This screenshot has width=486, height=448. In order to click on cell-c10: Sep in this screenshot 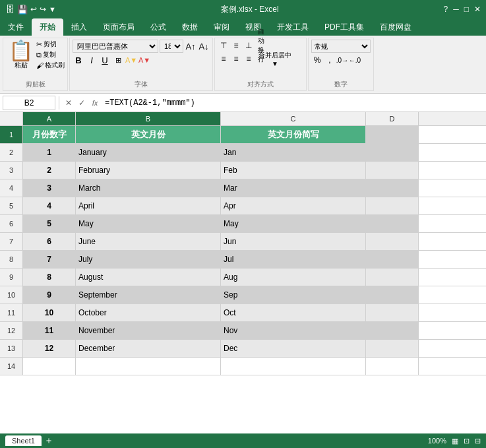, I will do `click(293, 295)`.